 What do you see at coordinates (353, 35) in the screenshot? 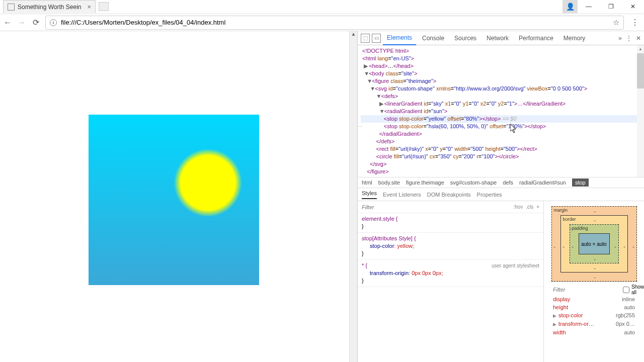
I see `scroll-up-icon: ▲` at bounding box center [353, 35].